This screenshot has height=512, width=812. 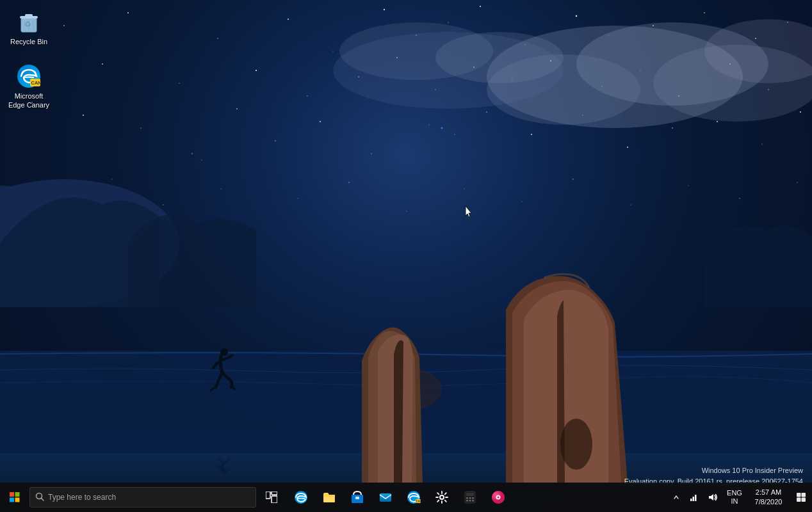 I want to click on calculator-icon, so click(x=470, y=497).